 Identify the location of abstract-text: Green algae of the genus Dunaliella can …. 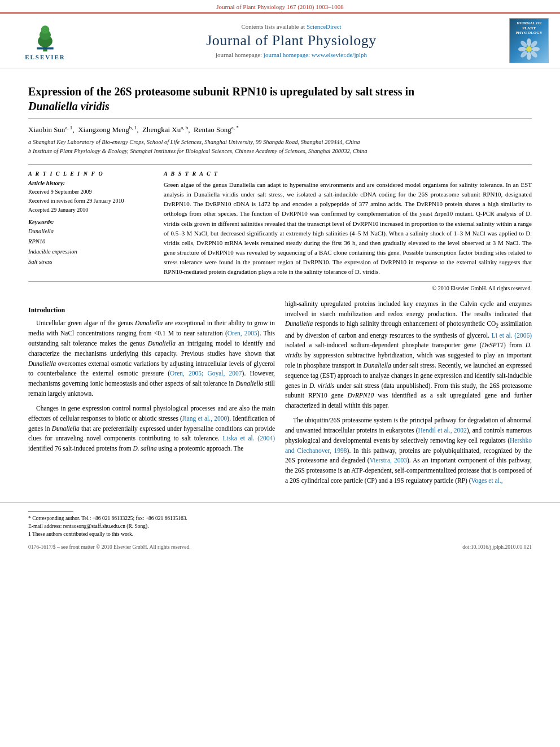
(348, 228).